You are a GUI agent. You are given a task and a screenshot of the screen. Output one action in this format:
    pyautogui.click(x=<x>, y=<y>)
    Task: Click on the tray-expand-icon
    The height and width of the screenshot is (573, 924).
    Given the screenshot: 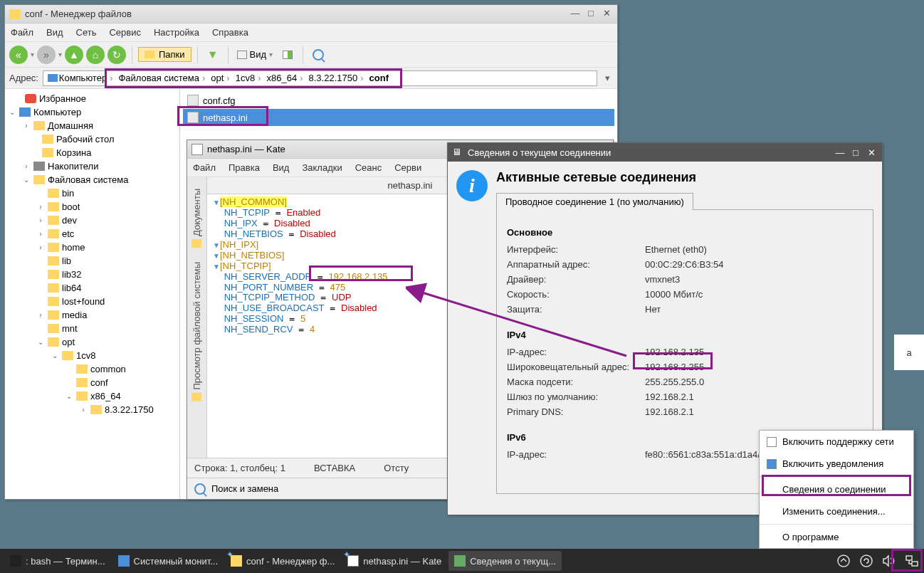 What is the action you would take?
    pyautogui.click(x=844, y=561)
    